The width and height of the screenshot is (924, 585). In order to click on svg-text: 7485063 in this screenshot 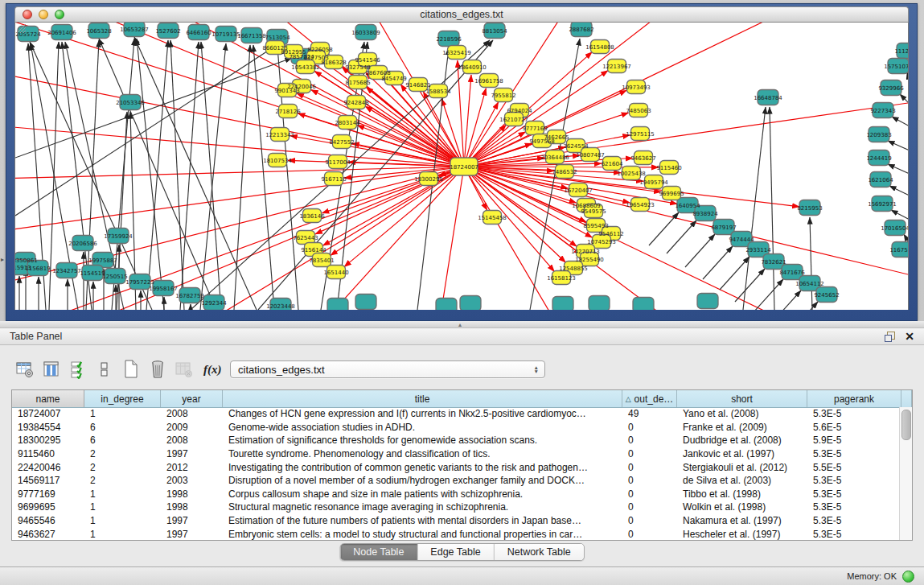, I will do `click(639, 111)`.